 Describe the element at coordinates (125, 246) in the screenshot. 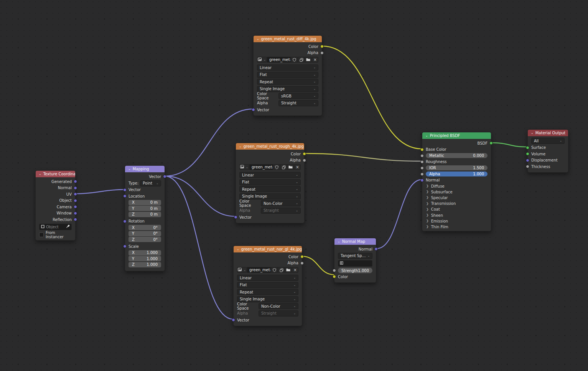

I see `socket-scale` at that location.